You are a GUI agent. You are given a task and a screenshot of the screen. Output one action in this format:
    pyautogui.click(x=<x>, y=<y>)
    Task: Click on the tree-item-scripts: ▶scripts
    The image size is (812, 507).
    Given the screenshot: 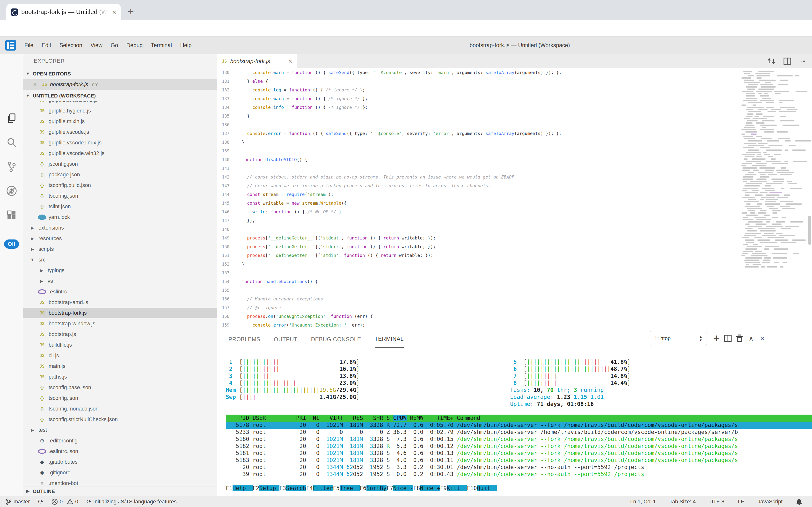 What is the action you would take?
    pyautogui.click(x=120, y=249)
    